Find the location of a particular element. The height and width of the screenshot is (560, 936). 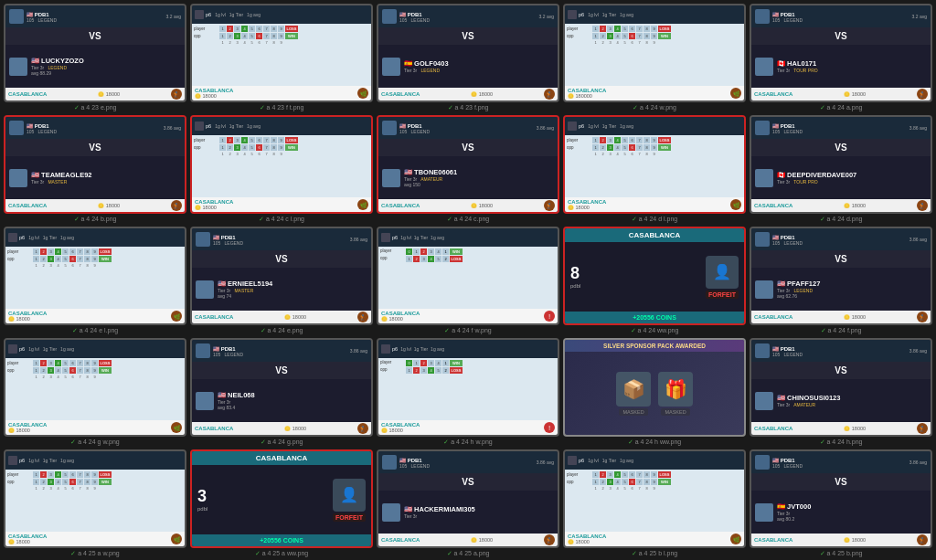

card-a_4_24_hw: p6 1g lvl1g Tier1g avg player 01234 1 WI… is located at coordinates (468, 387).